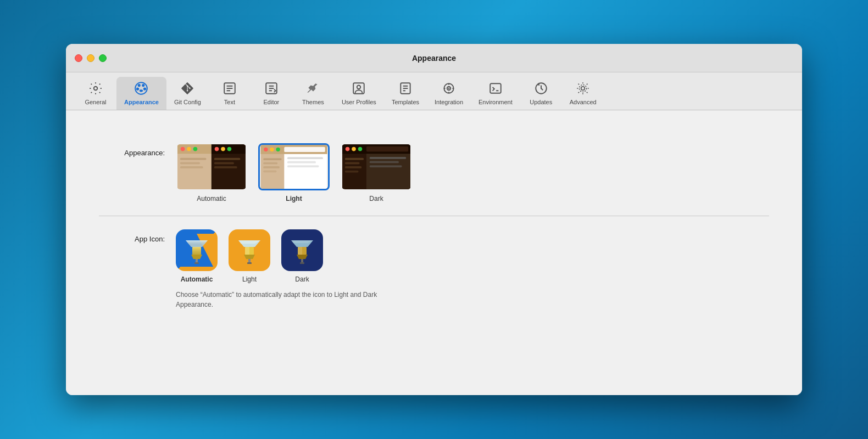 Image resolution: width=868 pixels, height=439 pixels. I want to click on tab-templates: Templates, so click(405, 93).